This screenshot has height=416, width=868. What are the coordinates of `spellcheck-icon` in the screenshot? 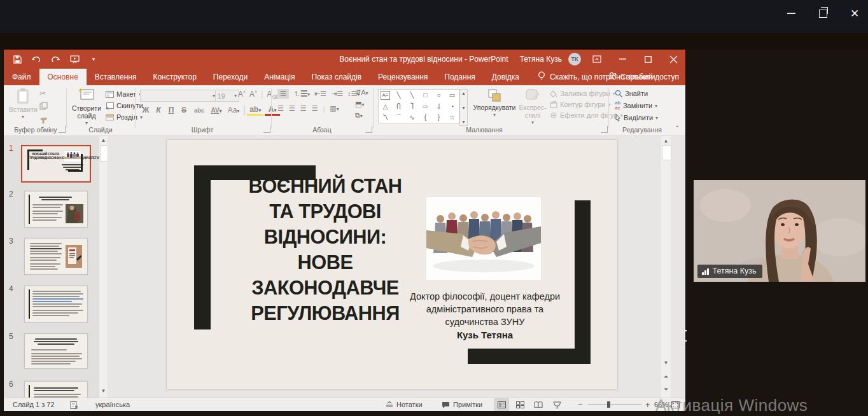 It's located at (74, 405).